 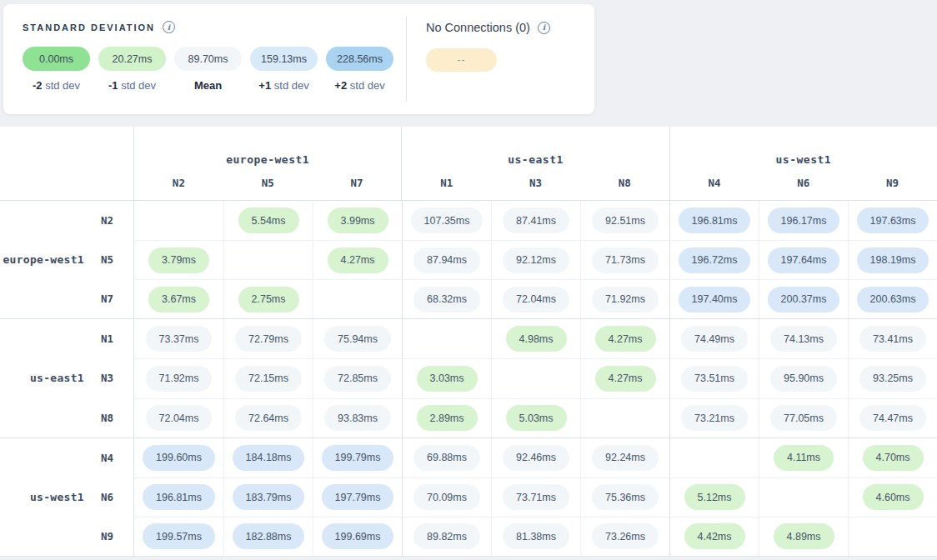 I want to click on latency-pill: 75.94ms, so click(x=358, y=338).